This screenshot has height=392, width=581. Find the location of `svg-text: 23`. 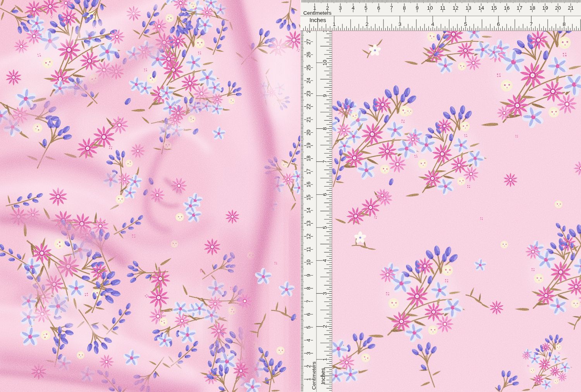

svg-text: 23 is located at coordinates (308, 94).